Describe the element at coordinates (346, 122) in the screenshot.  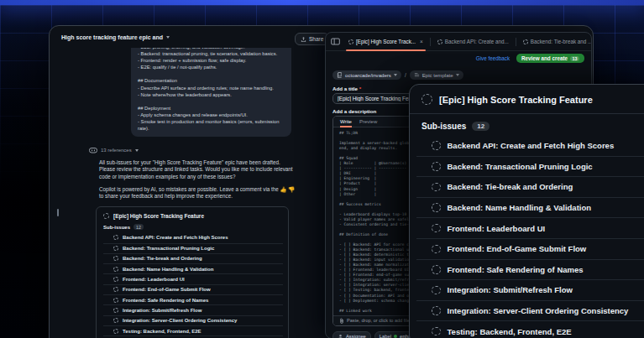
I see `tab-write: Write` at that location.